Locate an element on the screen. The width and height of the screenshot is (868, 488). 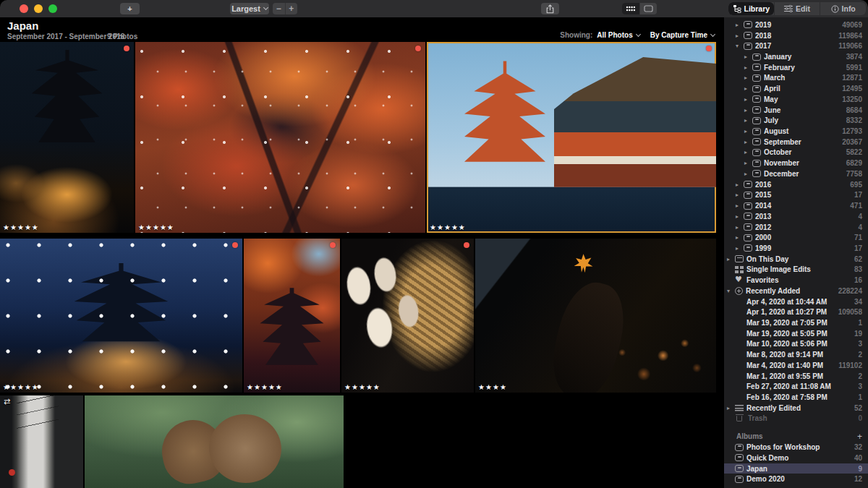
tree-item-april: ▸April12495 is located at coordinates (796, 88).